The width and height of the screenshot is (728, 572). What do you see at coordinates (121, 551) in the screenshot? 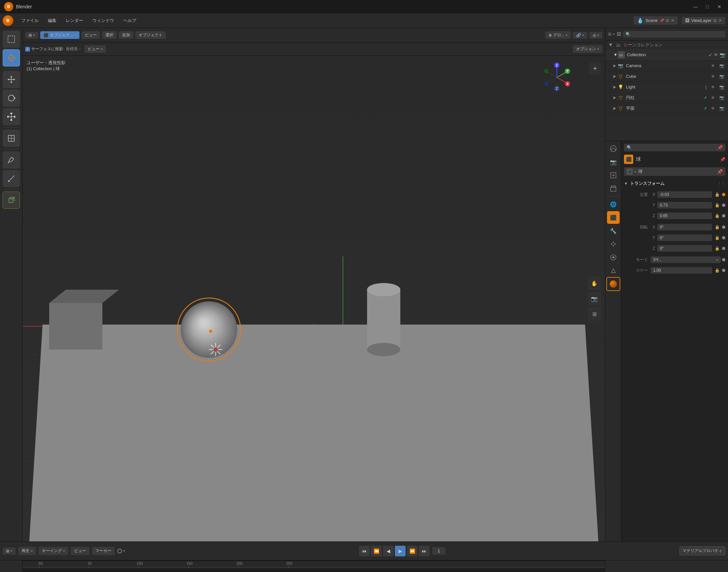
I see `record-circle: ▾` at bounding box center [121, 551].